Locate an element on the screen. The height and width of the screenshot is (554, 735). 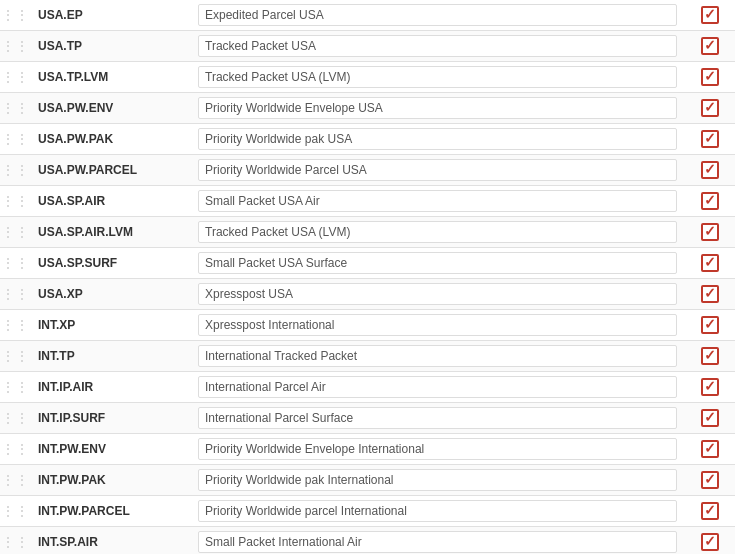
service-code: INT.TP is located at coordinates (110, 356).